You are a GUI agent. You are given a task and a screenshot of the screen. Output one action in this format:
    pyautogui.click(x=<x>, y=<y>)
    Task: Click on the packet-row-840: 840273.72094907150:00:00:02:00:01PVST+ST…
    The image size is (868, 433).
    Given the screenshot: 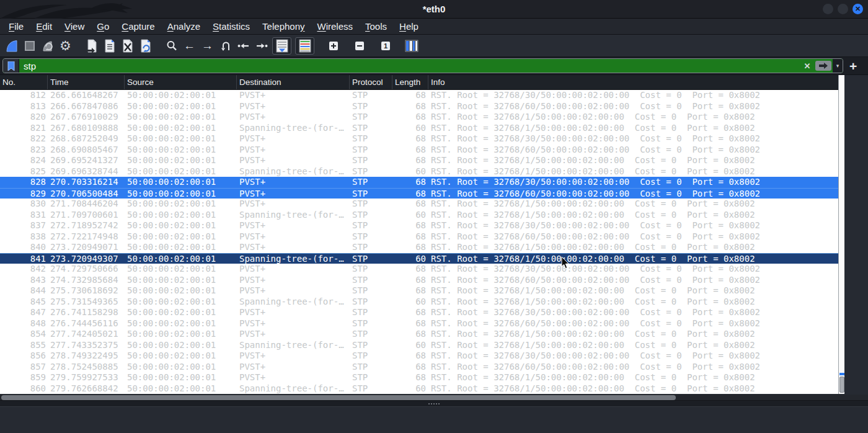 What is the action you would take?
    pyautogui.click(x=419, y=248)
    